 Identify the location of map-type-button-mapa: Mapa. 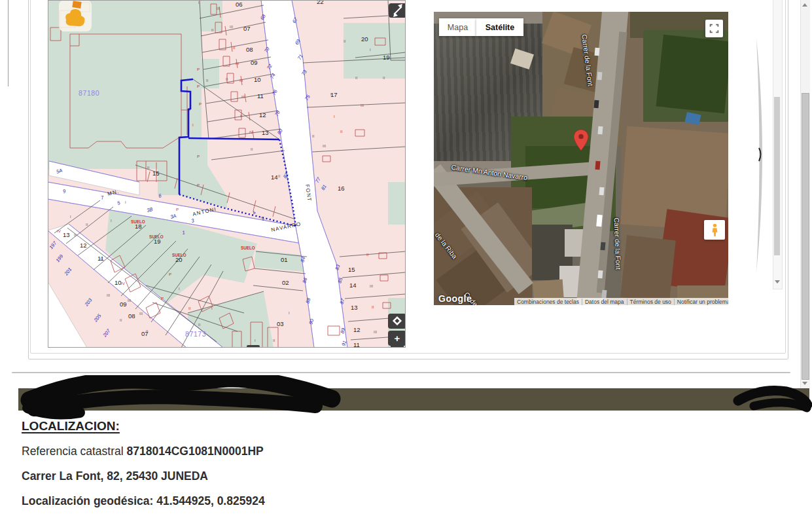
(458, 28).